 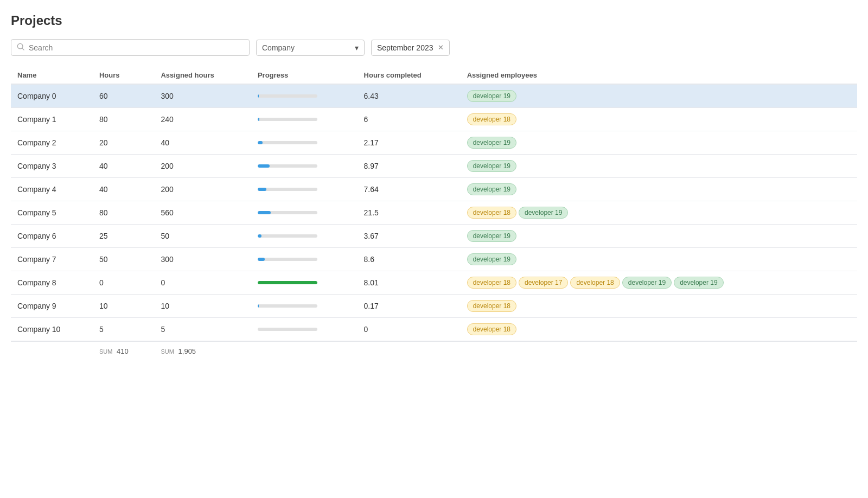 What do you see at coordinates (434, 213) in the screenshot?
I see `table-row: Company 58056021.5developer 18developer …` at bounding box center [434, 213].